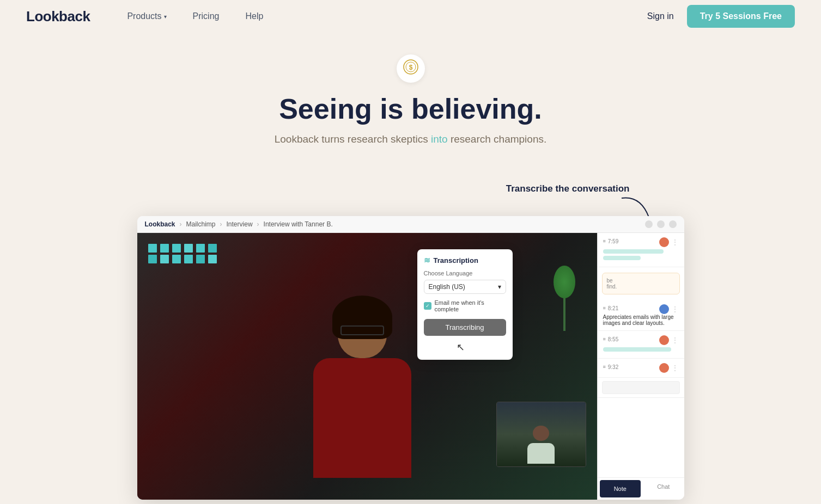 This screenshot has width=821, height=504. What do you see at coordinates (641, 316) in the screenshot?
I see `panel-note-1: ≡ 8:21 ⋮ Appreciates emails with large i…` at bounding box center [641, 316].